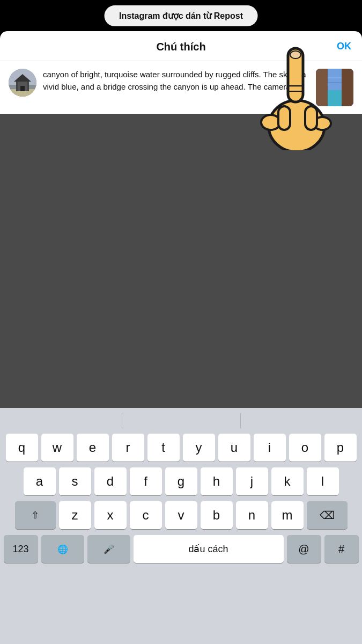  What do you see at coordinates (181, 549) in the screenshot?
I see `key-row-4: 123 🌐 🎤 dấu cách @ #` at bounding box center [181, 549].